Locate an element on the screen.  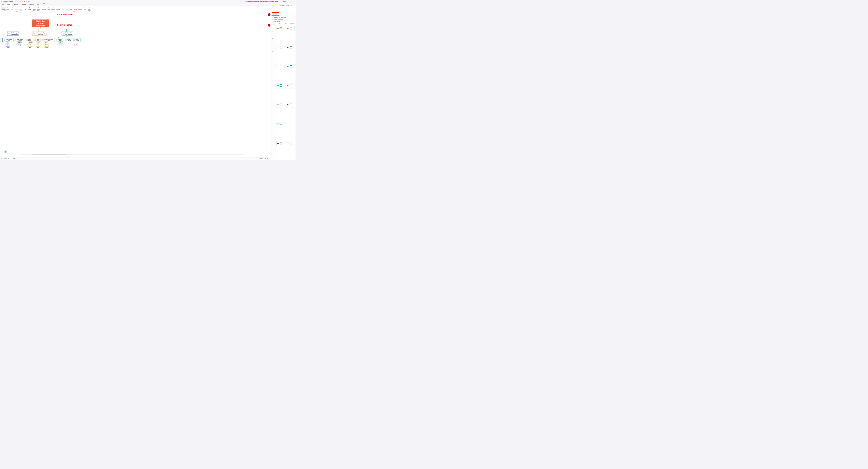
mindmap-button: ✂MindMap is located at coordinates (3, 8).